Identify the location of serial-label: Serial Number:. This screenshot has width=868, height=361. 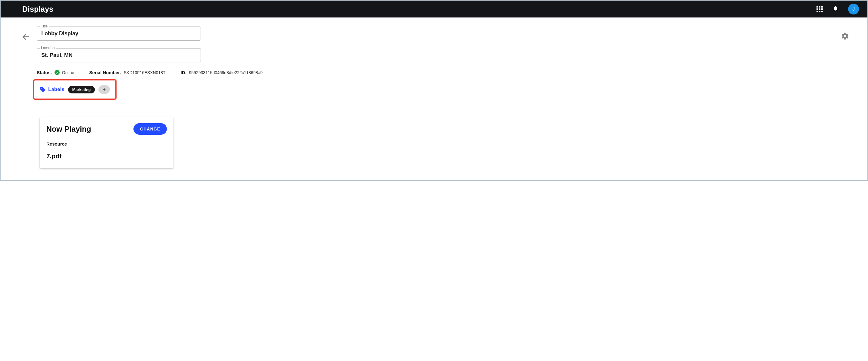
(105, 72).